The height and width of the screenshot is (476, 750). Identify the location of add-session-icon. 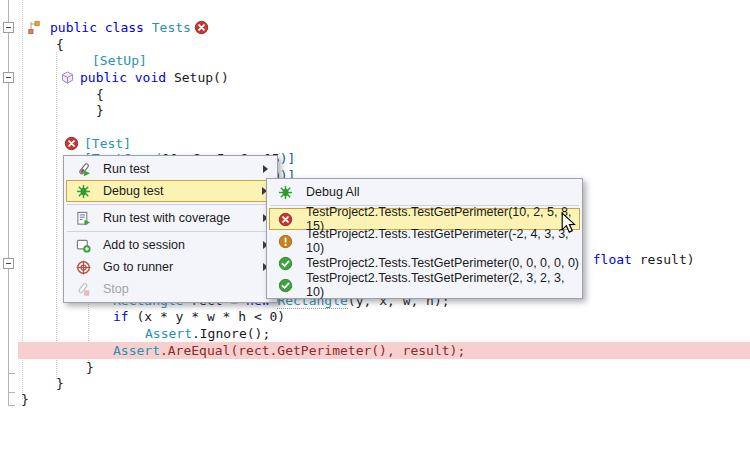
(84, 245).